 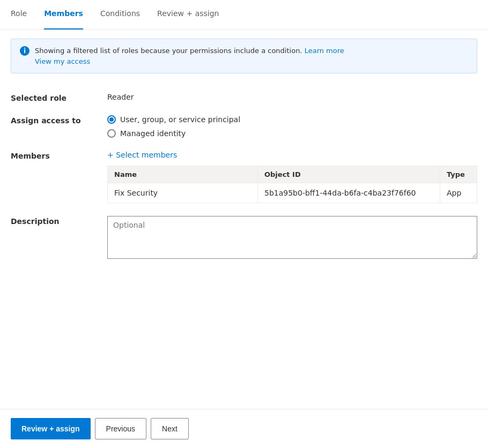 What do you see at coordinates (292, 133) in the screenshot?
I see `radio-managed-identity: Managed identity` at bounding box center [292, 133].